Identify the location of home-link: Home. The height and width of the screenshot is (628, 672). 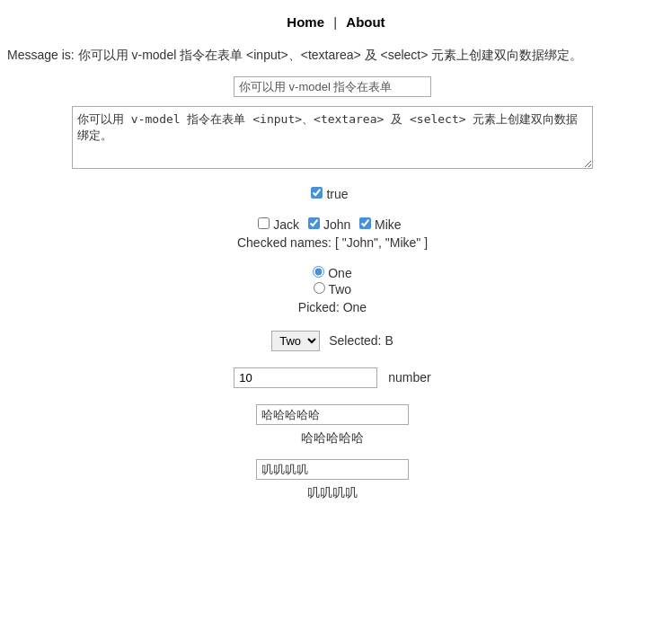
(305, 22).